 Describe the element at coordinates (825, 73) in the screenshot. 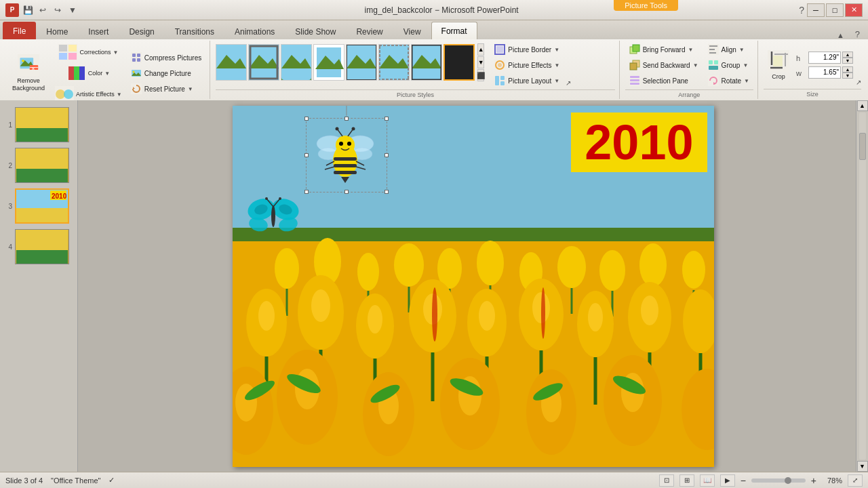

I see `width-input` at that location.